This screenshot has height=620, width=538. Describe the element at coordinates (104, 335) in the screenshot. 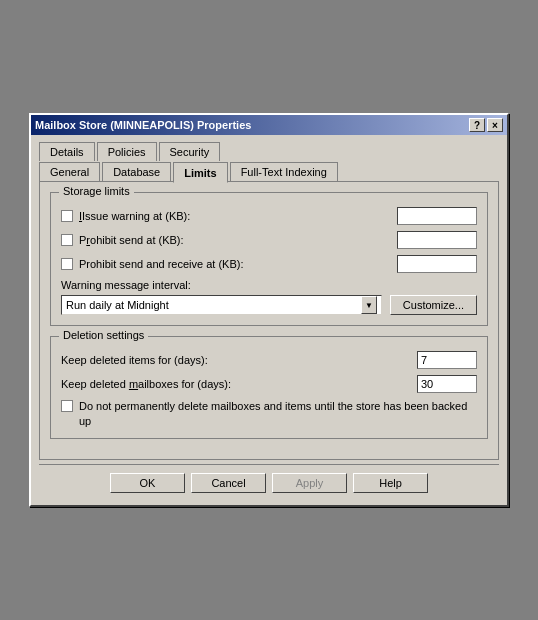

I see `deletion-settings-label: Deletion settings` at that location.